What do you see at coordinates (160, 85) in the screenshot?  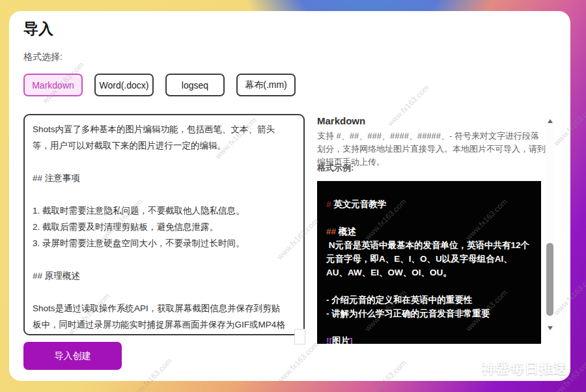 I see `format-tabs: Markdown Word(.docx) logseq 幕布(.mm)` at bounding box center [160, 85].